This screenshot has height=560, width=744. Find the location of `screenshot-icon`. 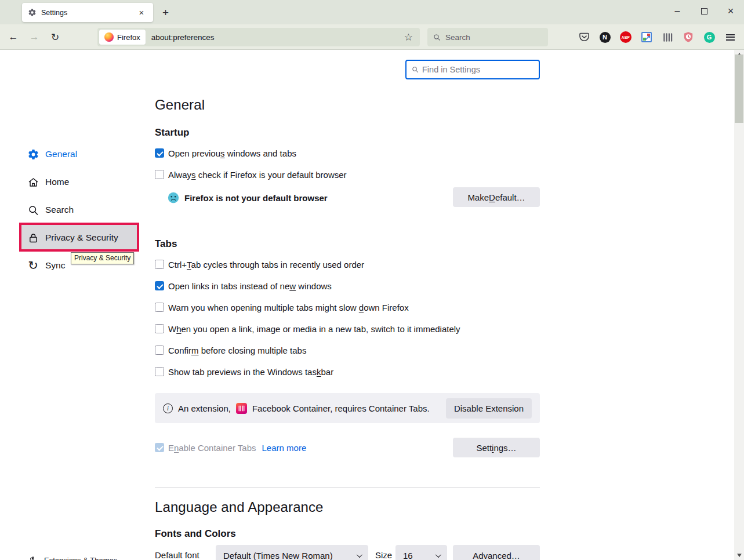

screenshot-icon is located at coordinates (647, 37).